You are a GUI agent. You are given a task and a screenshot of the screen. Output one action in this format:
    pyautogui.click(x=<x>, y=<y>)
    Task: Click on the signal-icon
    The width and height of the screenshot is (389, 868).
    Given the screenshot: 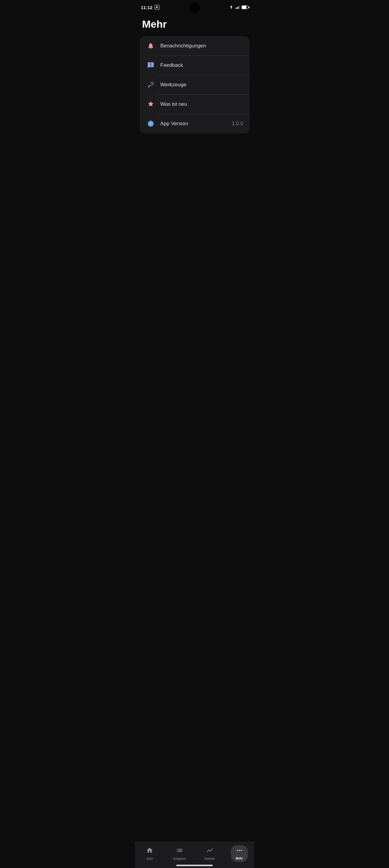 What is the action you would take?
    pyautogui.click(x=238, y=7)
    